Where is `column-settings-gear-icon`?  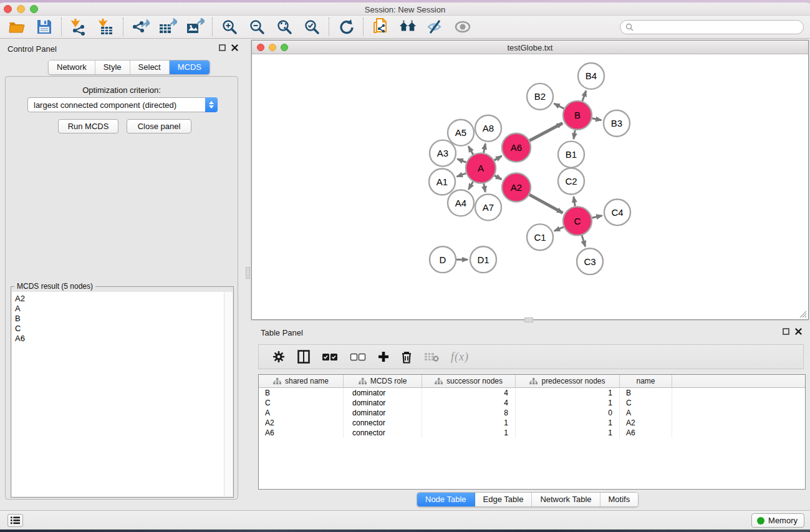 column-settings-gear-icon is located at coordinates (279, 357).